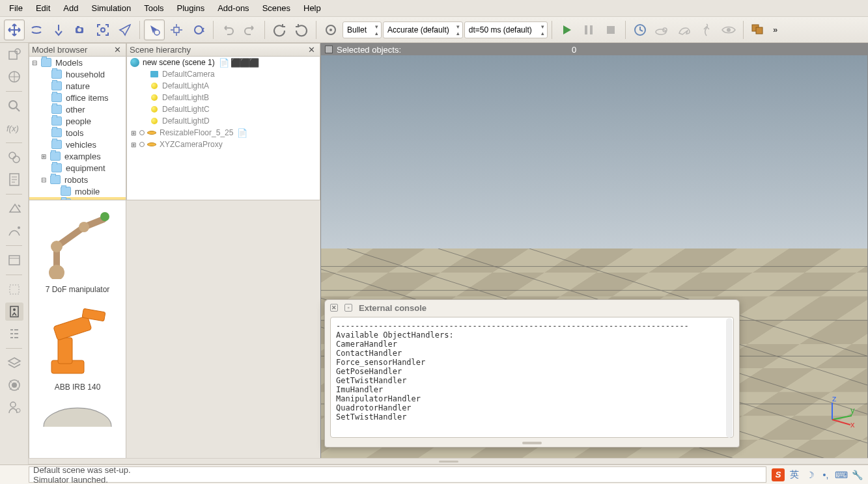 The height and width of the screenshot is (484, 868). Describe the element at coordinates (14, 128) in the screenshot. I see `calc-button: f(x)` at that location.